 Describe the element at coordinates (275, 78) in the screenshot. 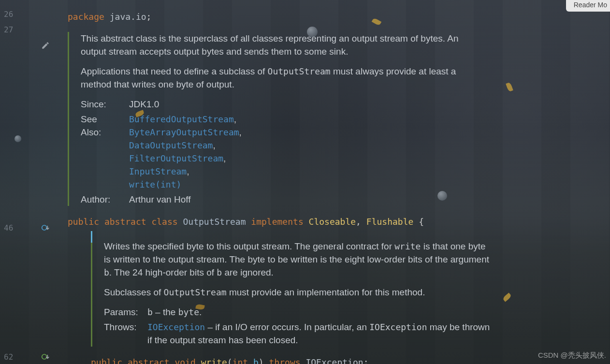

I see `javadoc-paragraph: Applications that need to define a subcl…` at that location.